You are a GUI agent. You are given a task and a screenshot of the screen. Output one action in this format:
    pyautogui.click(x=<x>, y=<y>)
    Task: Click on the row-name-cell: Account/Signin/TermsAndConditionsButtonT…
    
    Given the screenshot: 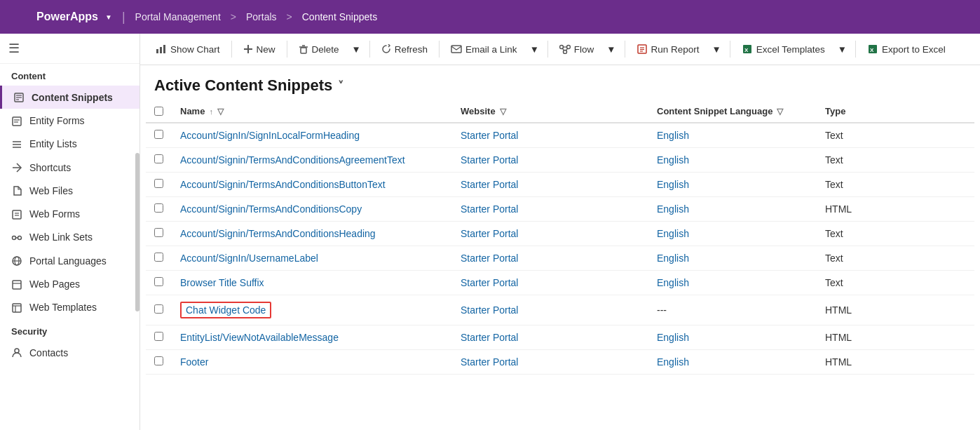 What is the action you would take?
    pyautogui.click(x=312, y=185)
    